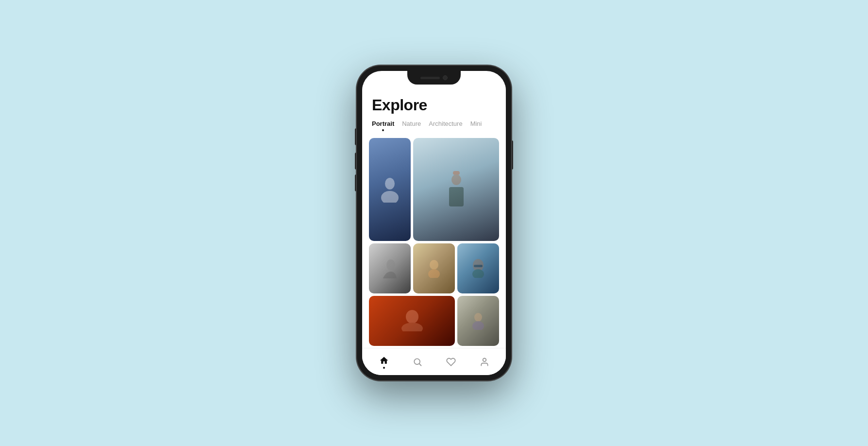 Image resolution: width=868 pixels, height=446 pixels. Describe the element at coordinates (434, 102) in the screenshot. I see `app-header: Explore` at that location.